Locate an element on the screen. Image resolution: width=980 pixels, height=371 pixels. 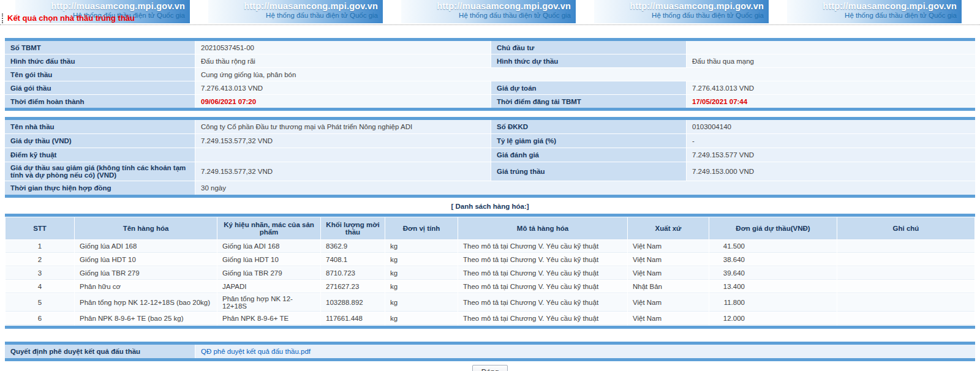
goods-cell: 1 is located at coordinates (40, 246).